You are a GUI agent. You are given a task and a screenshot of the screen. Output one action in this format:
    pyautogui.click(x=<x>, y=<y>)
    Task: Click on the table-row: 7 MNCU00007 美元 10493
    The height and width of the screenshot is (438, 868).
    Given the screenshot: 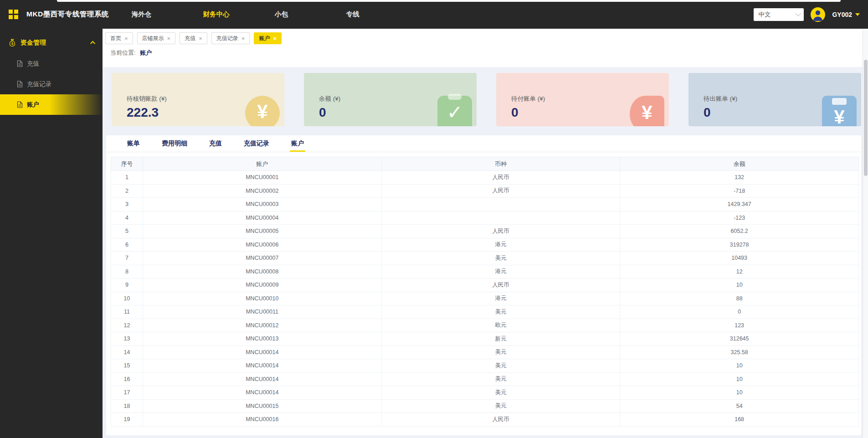 What is the action you would take?
    pyautogui.click(x=485, y=258)
    